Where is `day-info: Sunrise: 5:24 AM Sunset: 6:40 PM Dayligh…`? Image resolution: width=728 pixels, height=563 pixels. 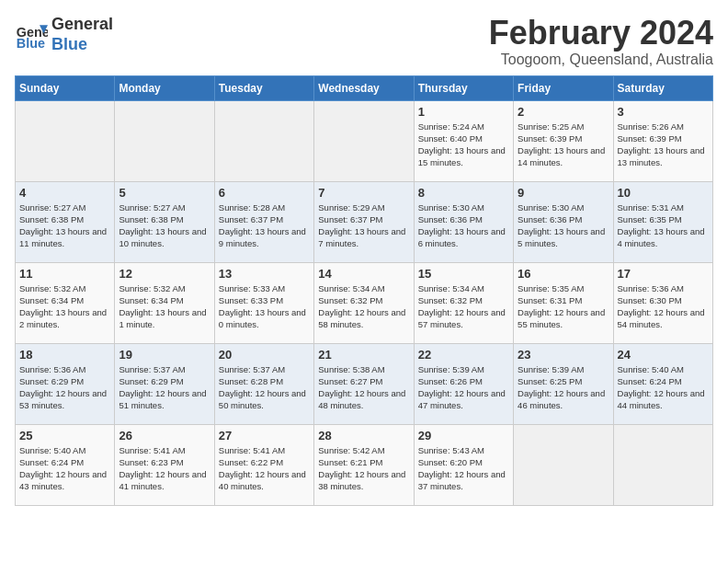
day-info: Sunrise: 5:24 AM Sunset: 6:40 PM Dayligh… is located at coordinates (463, 145).